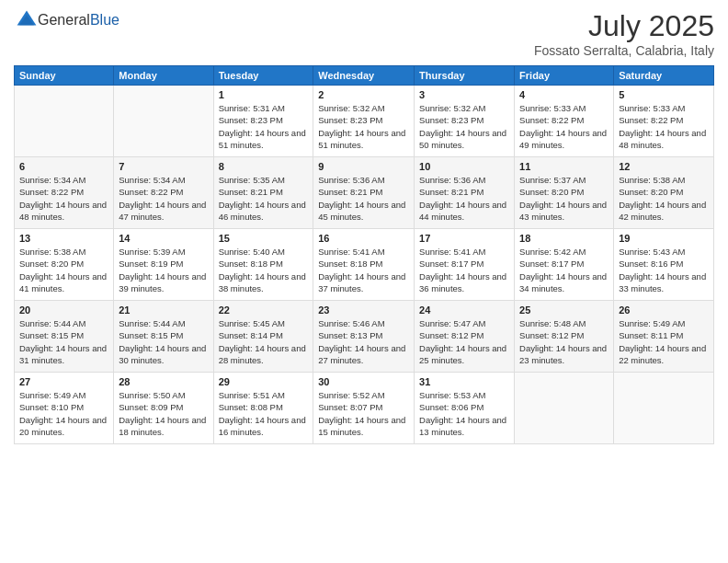 Image resolution: width=728 pixels, height=563 pixels. I want to click on day-header-tuesday: Tuesday, so click(263, 75).